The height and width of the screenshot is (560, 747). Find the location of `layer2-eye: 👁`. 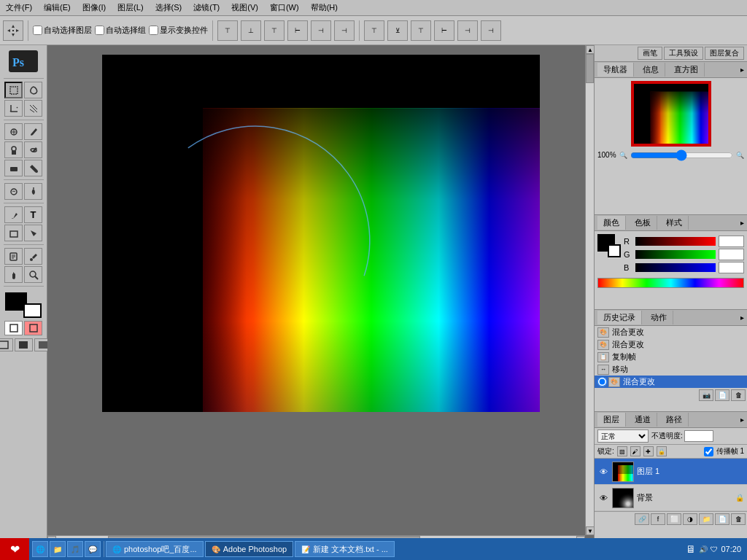

layer2-eye: 👁 is located at coordinates (603, 498).